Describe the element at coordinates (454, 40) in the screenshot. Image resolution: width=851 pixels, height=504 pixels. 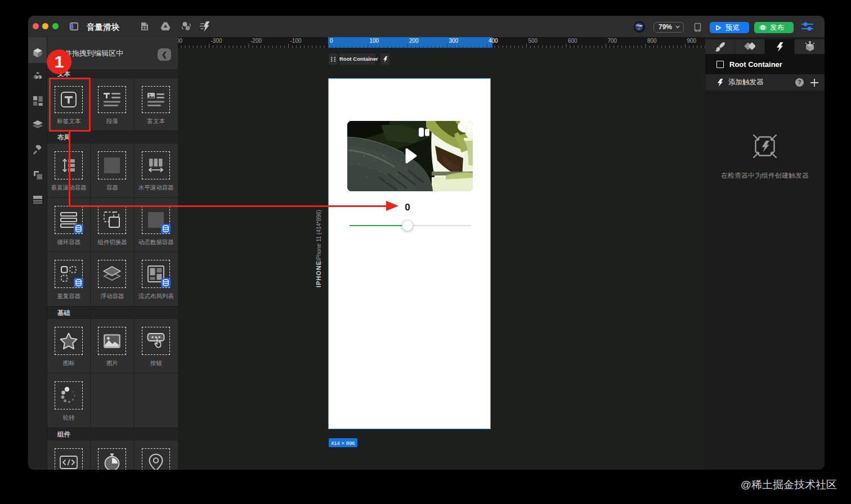
I see `svg-text: 300` at that location.